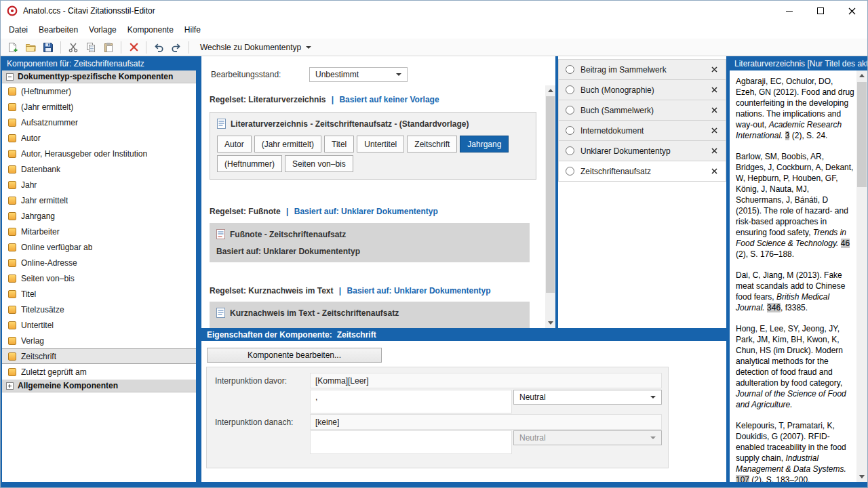 The width and height of the screenshot is (868, 488). What do you see at coordinates (250, 164) in the screenshot?
I see `template-component-button: (Heftnummer)` at bounding box center [250, 164].